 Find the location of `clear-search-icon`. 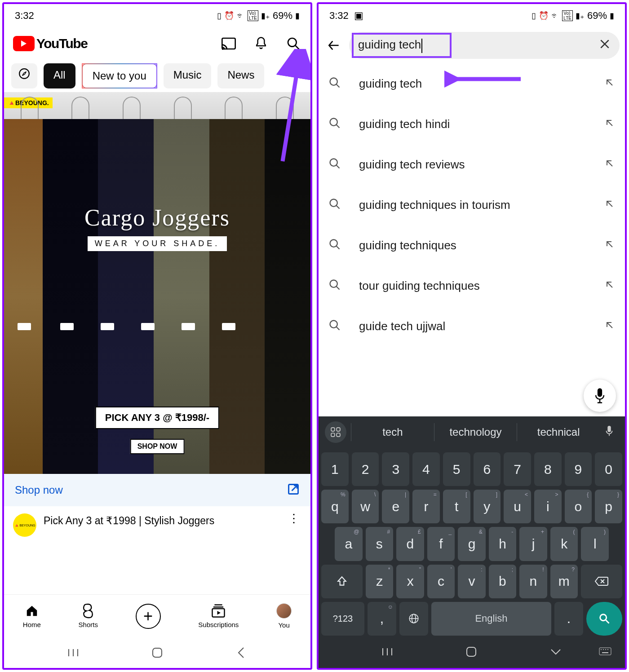

clear-search-icon is located at coordinates (605, 46).